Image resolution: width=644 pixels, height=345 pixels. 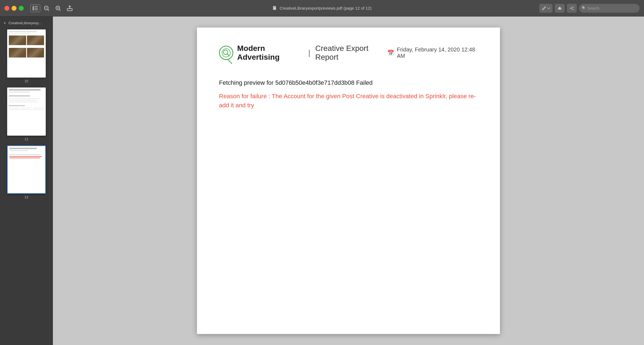 I want to click on share2-button, so click(x=572, y=8).